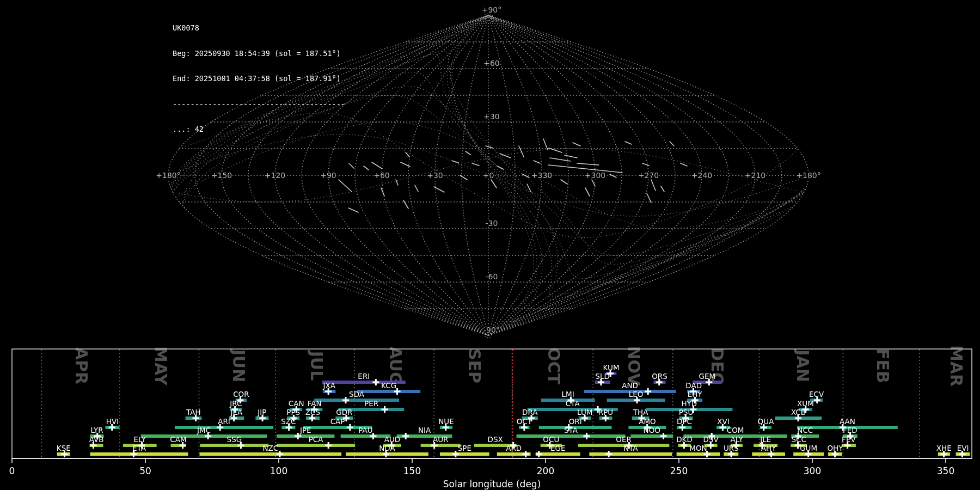 The width and height of the screenshot is (980, 490). Describe the element at coordinates (259, 79) in the screenshot. I see `end-time-line: End: 20251001 04:37:58 (sol = 187.91°)` at that location.